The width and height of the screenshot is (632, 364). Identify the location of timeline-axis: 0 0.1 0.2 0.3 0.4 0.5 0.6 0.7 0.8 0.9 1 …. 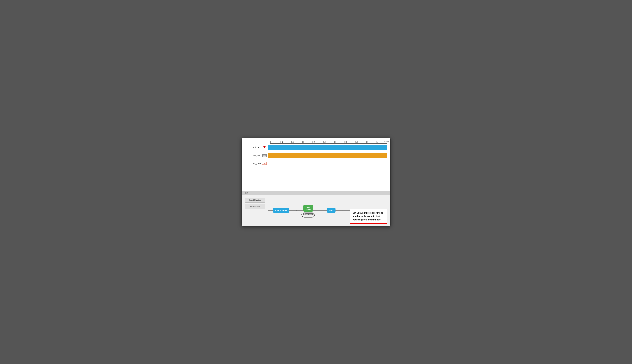
(328, 142).